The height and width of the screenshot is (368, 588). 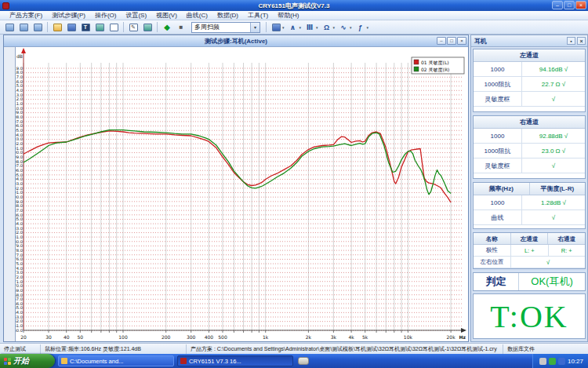 I want to click on frame-icon, so click(x=114, y=27).